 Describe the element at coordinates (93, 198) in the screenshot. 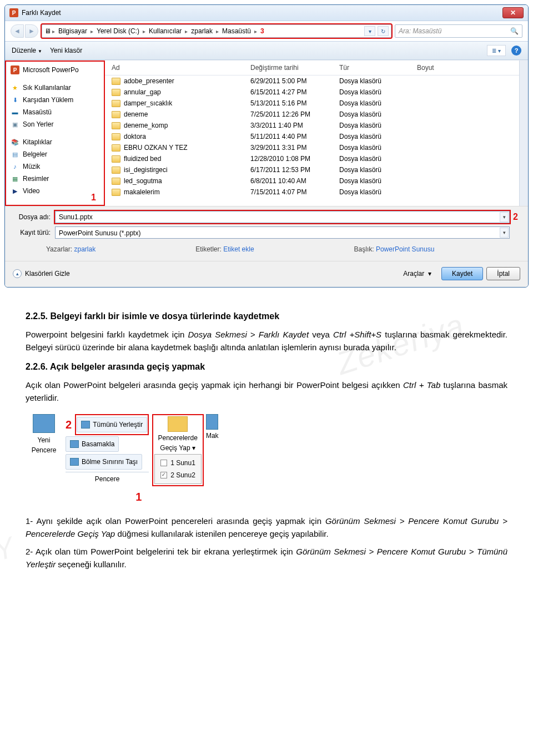

I see `annotation-1: 1` at that location.